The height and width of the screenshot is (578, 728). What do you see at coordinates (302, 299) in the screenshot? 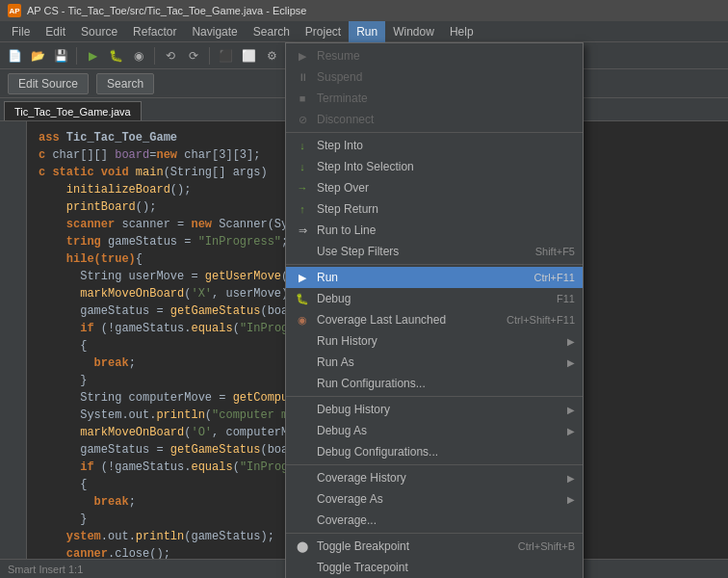
I see `debug-icon: 🐛` at bounding box center [302, 299].